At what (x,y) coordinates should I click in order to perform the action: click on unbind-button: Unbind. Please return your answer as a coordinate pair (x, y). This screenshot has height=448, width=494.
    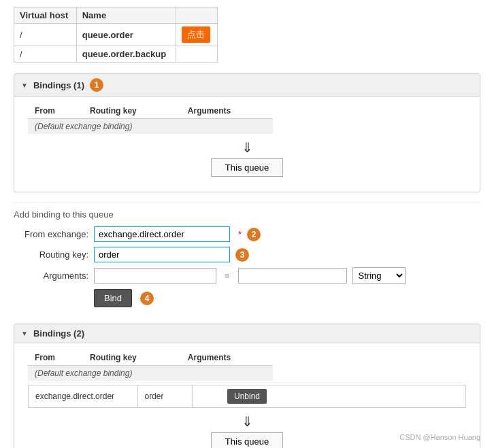
    Looking at the image, I should click on (247, 396).